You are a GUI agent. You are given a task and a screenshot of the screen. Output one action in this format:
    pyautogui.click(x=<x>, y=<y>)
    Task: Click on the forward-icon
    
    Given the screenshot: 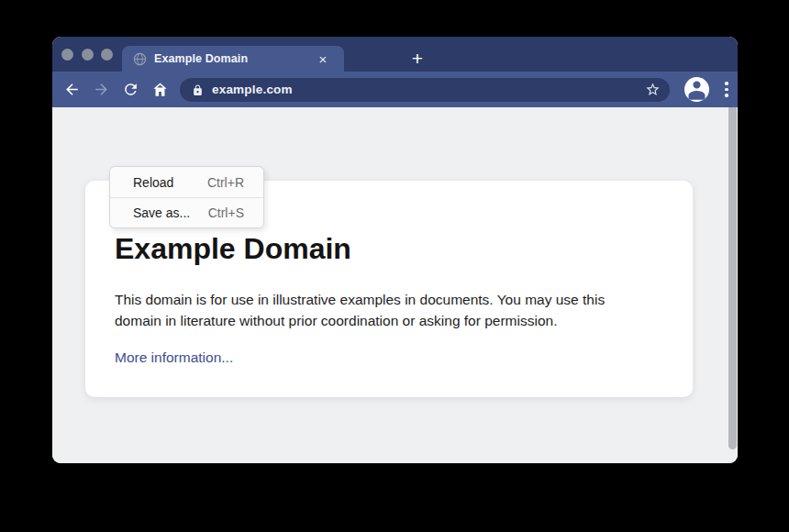 What is the action you would take?
    pyautogui.click(x=101, y=90)
    